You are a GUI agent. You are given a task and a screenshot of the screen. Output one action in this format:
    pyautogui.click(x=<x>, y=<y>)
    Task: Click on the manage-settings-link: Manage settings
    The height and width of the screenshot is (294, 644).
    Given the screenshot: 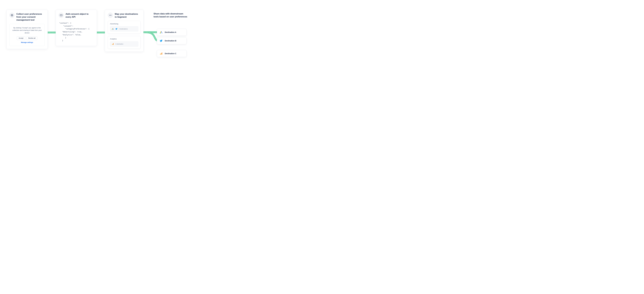 What is the action you would take?
    pyautogui.click(x=27, y=43)
    